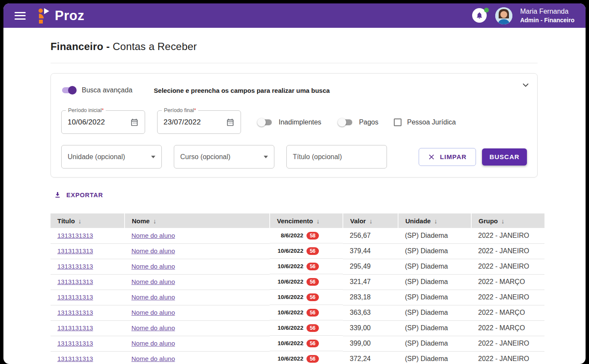  I want to click on pessoa-juridica-checkbox, so click(398, 122).